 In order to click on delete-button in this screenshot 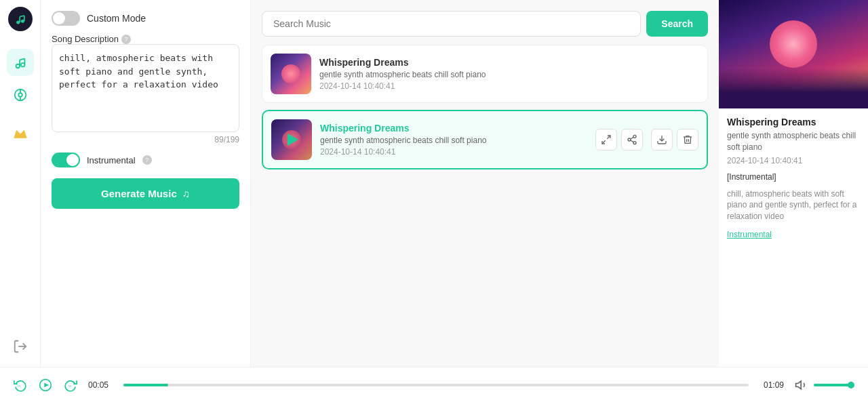, I will do `click(688, 140)`.